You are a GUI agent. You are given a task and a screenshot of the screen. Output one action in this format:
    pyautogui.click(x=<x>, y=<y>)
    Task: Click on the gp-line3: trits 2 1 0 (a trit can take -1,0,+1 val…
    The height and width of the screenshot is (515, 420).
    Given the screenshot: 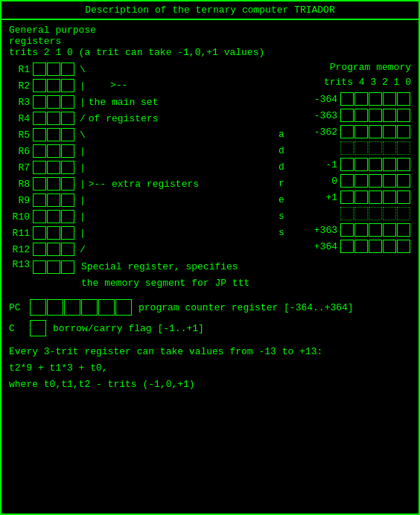 What is the action you would take?
    pyautogui.click(x=210, y=52)
    